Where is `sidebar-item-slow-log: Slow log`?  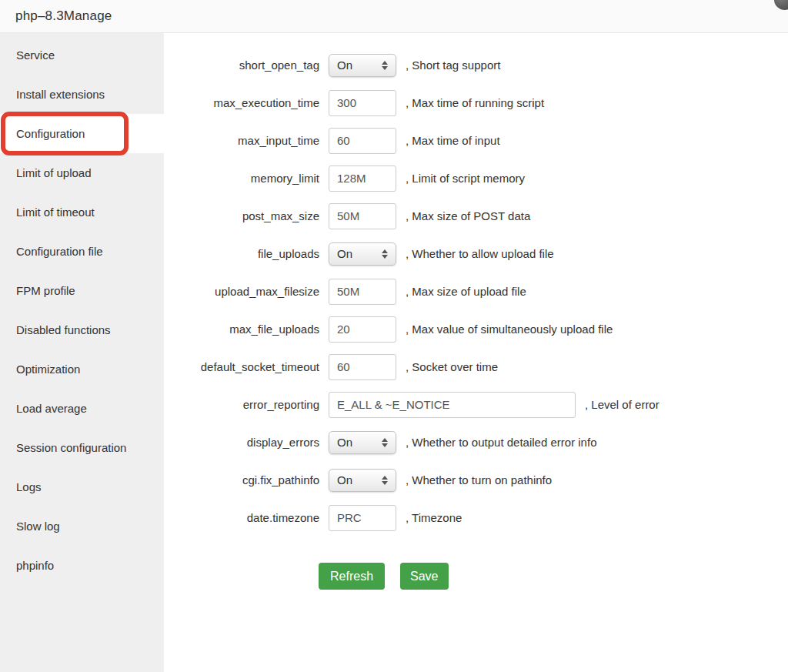 sidebar-item-slow-log: Slow log is located at coordinates (82, 527).